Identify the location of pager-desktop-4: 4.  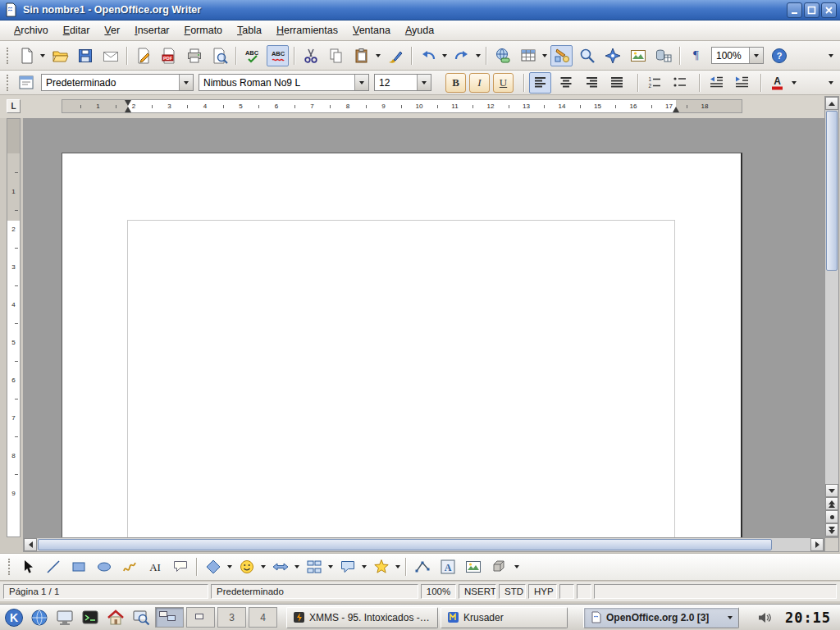
(262, 617).